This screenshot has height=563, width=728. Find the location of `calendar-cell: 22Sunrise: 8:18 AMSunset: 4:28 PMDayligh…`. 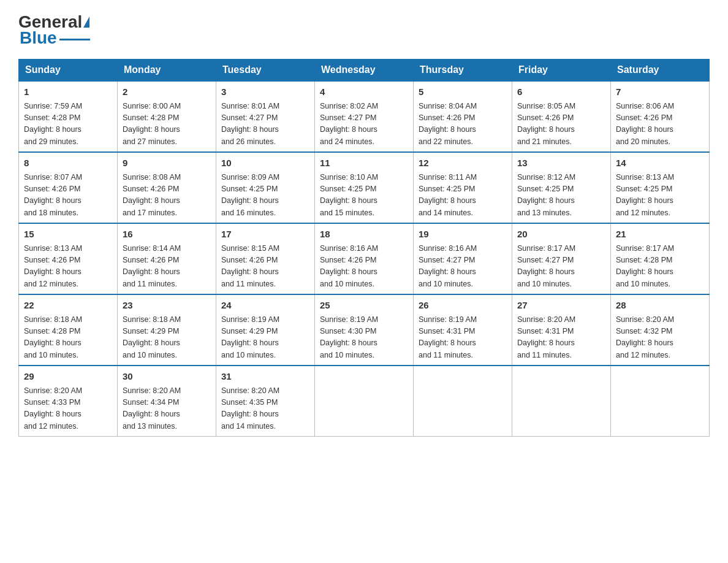

calendar-cell: 22Sunrise: 8:18 AMSunset: 4:28 PMDayligh… is located at coordinates (69, 330).